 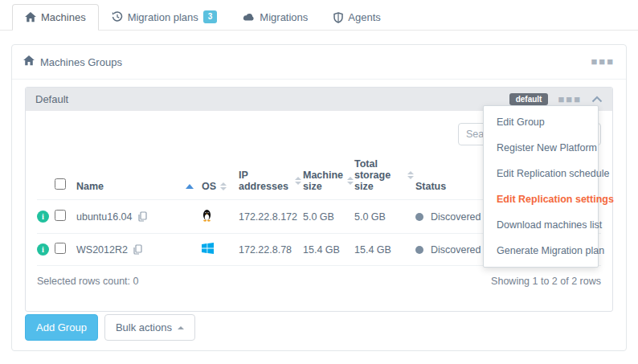 I want to click on tab-label: Migrations, so click(x=284, y=18).